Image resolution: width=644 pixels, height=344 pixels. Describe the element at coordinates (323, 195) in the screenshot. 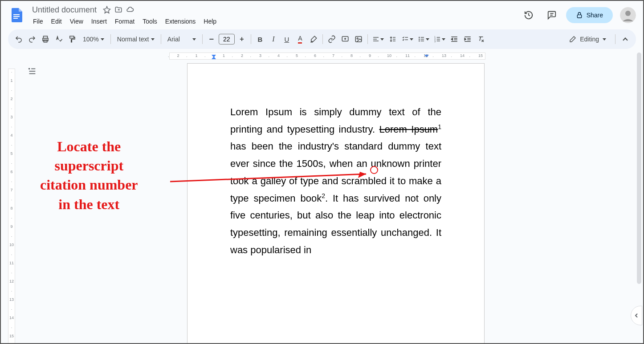

I see `citation-superscript-2: 2` at that location.